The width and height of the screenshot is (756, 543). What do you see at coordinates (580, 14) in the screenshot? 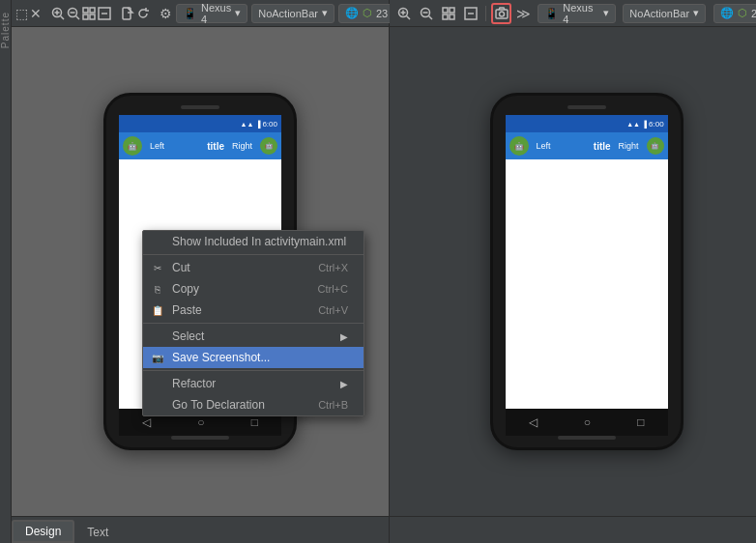
I see `right-device-name: Nexus 4` at bounding box center [580, 14].